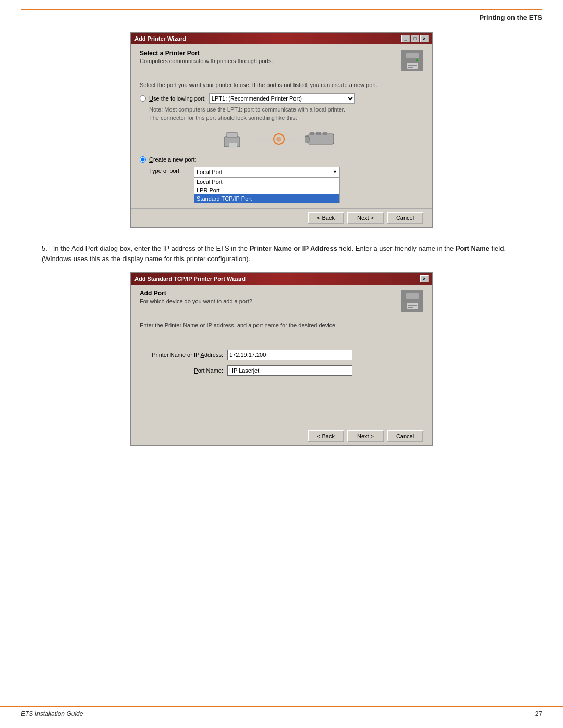 This screenshot has width=563, height=728. Describe the element at coordinates (282, 371) in the screenshot. I see `port-name-row: Port Name:` at that location.